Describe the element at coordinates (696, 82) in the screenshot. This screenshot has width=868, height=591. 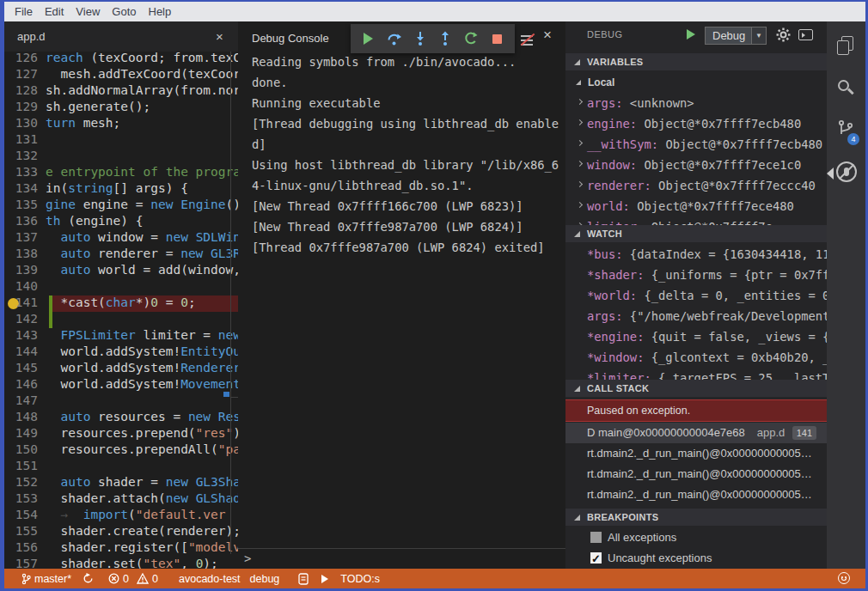
I see `scope-local: Local` at that location.